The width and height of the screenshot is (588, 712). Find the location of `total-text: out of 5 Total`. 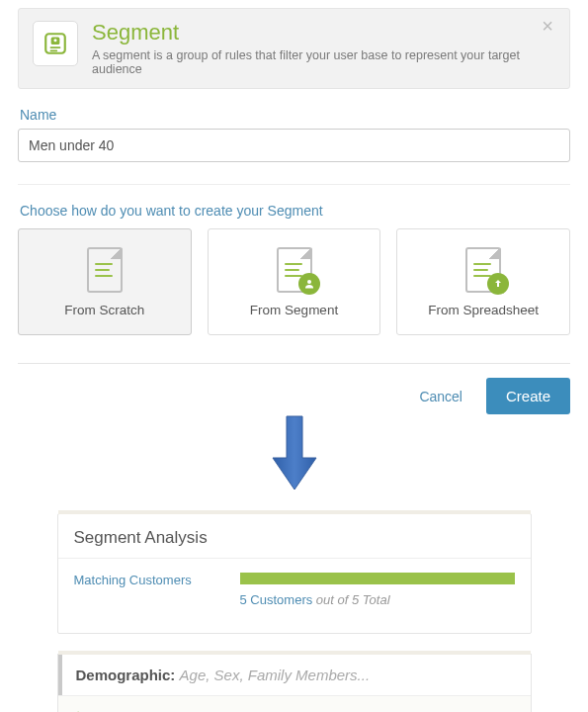

total-text: out of 5 Total is located at coordinates (354, 599).